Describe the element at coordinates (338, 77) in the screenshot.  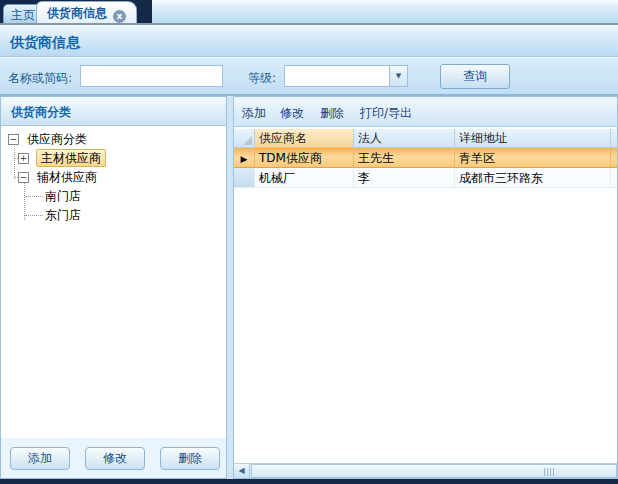
I see `level-combobox-value` at that location.